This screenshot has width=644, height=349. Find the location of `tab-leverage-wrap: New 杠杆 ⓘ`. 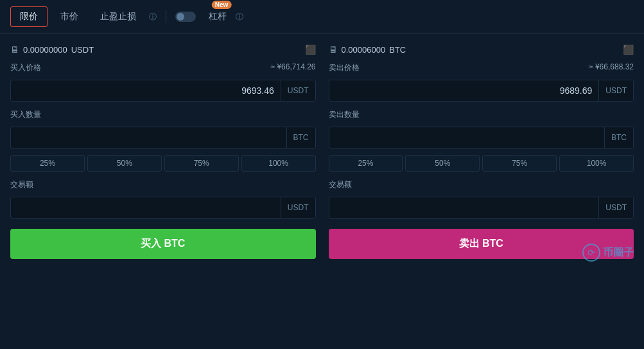

tab-leverage-wrap: New 杠杆 ⓘ is located at coordinates (222, 17).